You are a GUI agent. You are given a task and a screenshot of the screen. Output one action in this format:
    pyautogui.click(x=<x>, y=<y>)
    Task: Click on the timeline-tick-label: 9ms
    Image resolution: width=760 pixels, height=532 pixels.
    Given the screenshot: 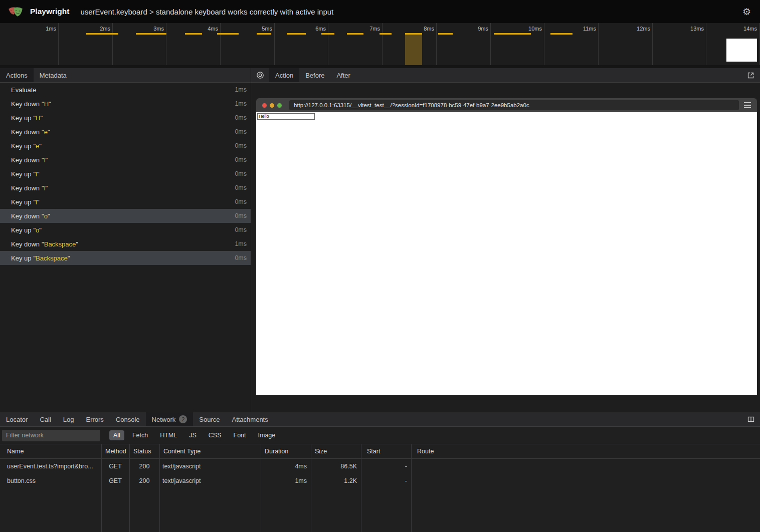 What is the action you would take?
    pyautogui.click(x=475, y=29)
    